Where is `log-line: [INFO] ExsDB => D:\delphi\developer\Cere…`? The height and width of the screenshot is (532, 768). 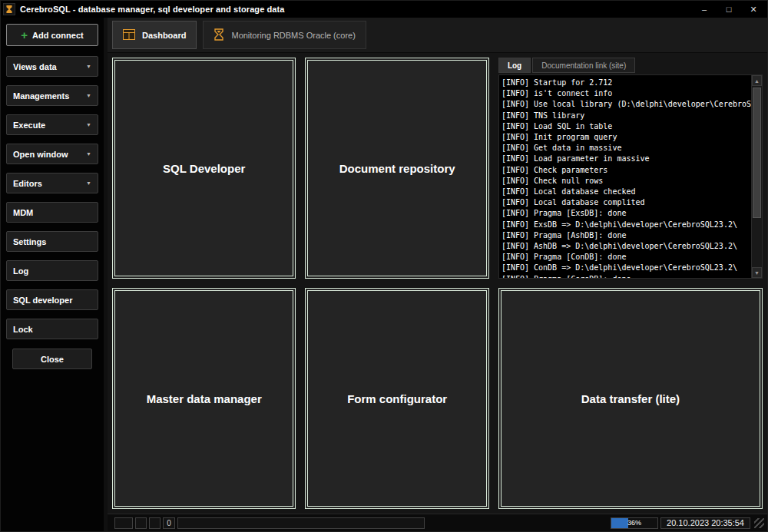 log-line: [INFO] ExsDB => D:\delphi\developer\Cere… is located at coordinates (627, 225).